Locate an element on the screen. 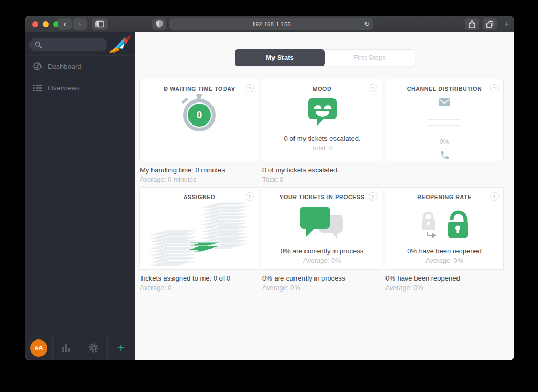 The width and height of the screenshot is (538, 392). user-avatar-button: AA is located at coordinates (39, 348).